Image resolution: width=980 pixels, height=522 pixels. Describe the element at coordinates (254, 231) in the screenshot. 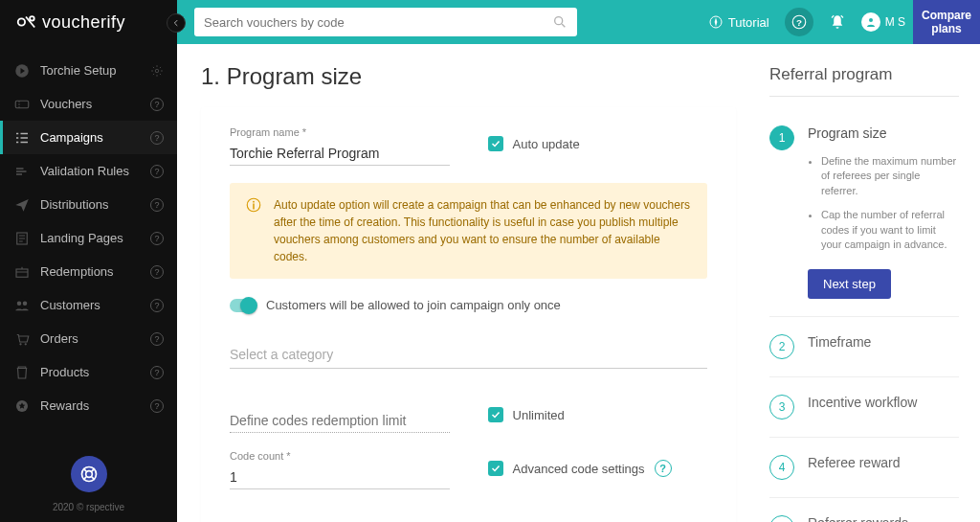

I see `info-icon` at that location.